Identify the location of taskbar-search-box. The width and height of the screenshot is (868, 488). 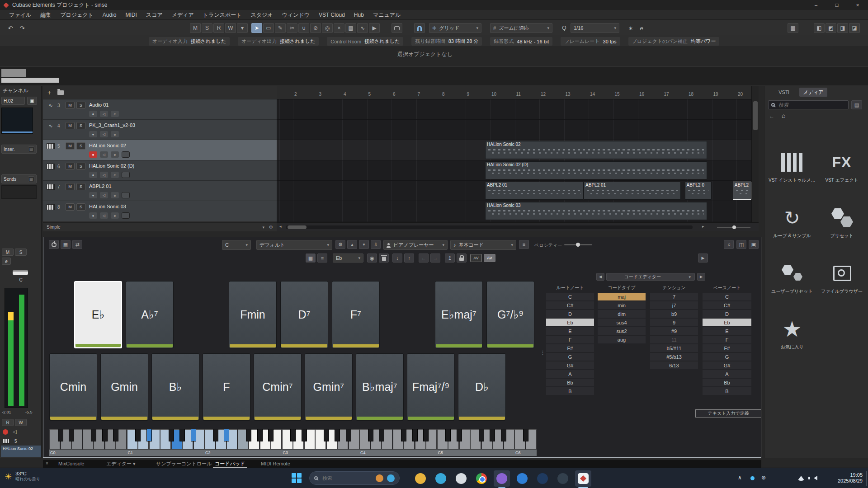
(354, 478).